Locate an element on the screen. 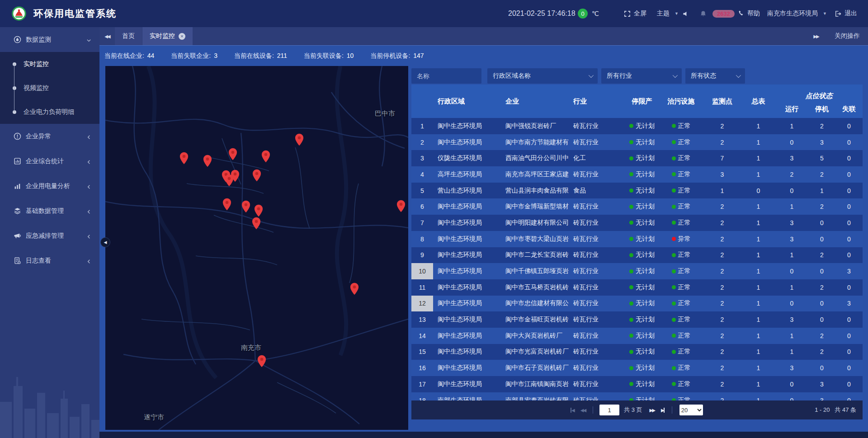  sidebar-subitem-视频监控: 视频监控 is located at coordinates (50, 88).